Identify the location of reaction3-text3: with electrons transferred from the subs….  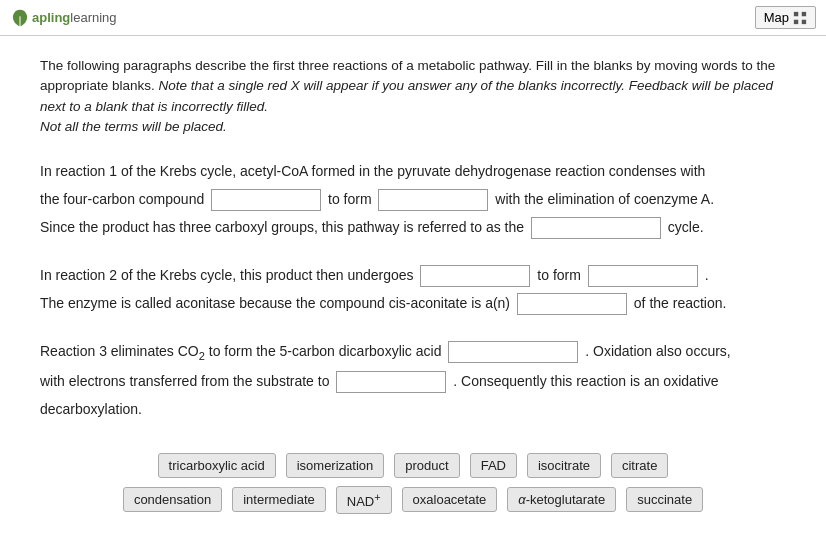
(184, 381).